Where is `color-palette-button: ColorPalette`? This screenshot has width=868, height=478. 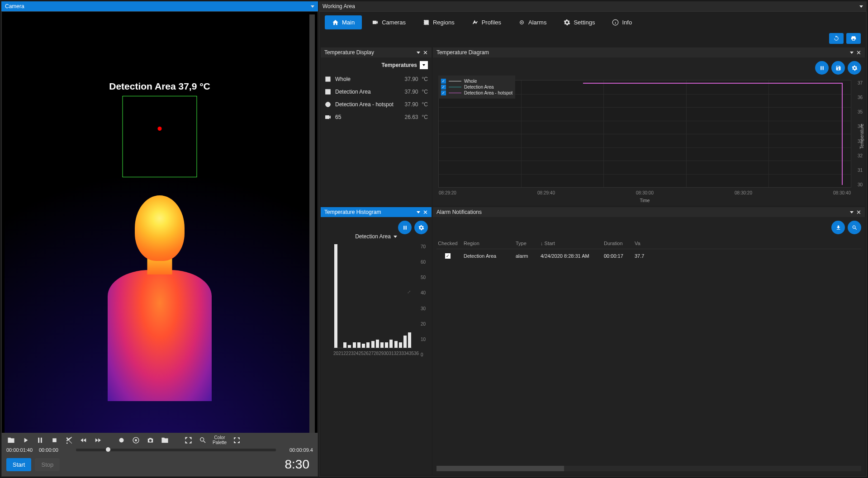 color-palette-button: ColorPalette is located at coordinates (220, 440).